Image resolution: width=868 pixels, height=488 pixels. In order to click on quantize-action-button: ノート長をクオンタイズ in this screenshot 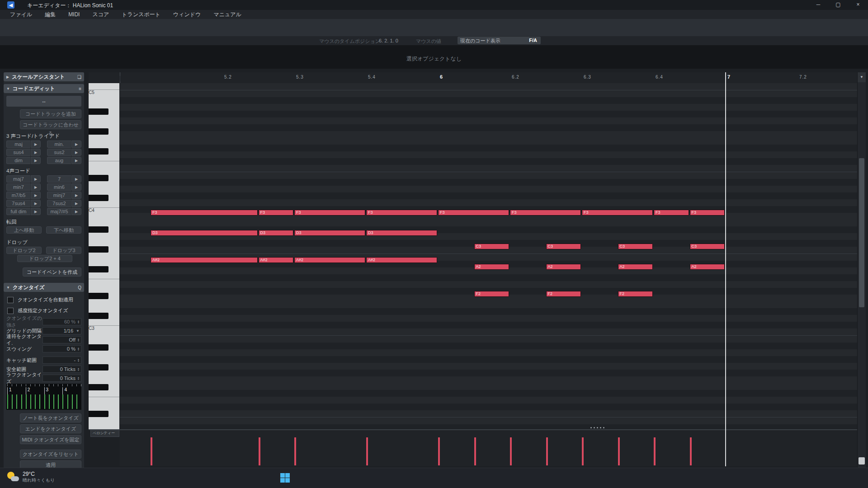, I will do `click(51, 418)`.